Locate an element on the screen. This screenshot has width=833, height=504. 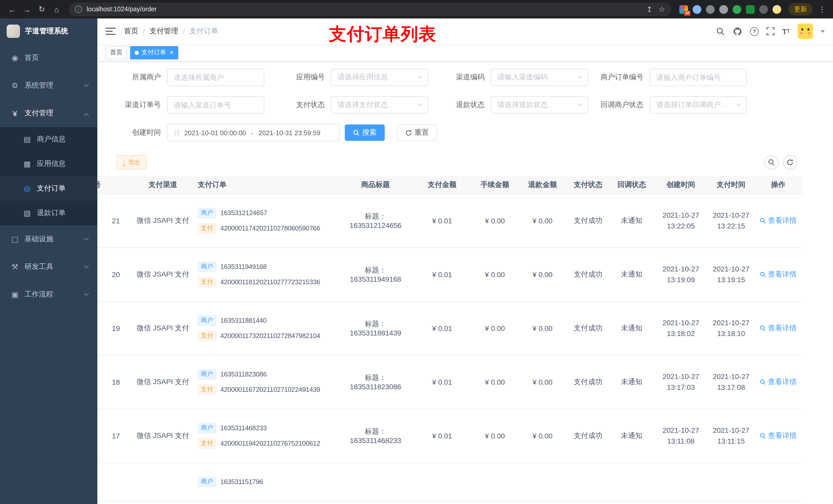
bookmark-star-icon: ☆ is located at coordinates (662, 9).